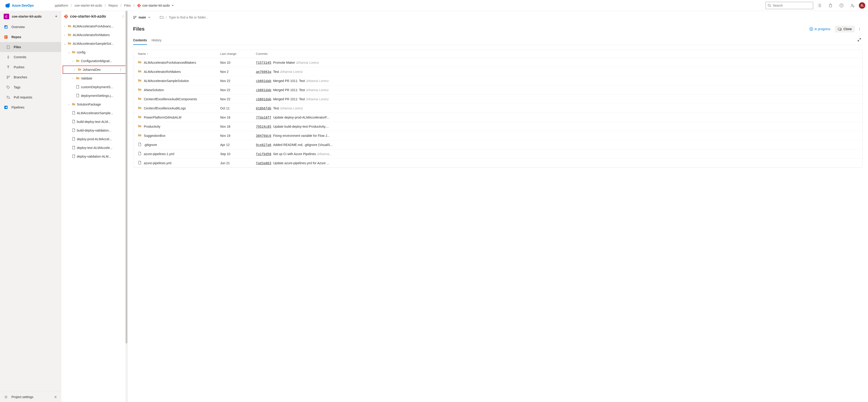 The height and width of the screenshot is (402, 868). Describe the element at coordinates (264, 136) in the screenshot. I see `commit-hash-link: 38470dc6` at that location.